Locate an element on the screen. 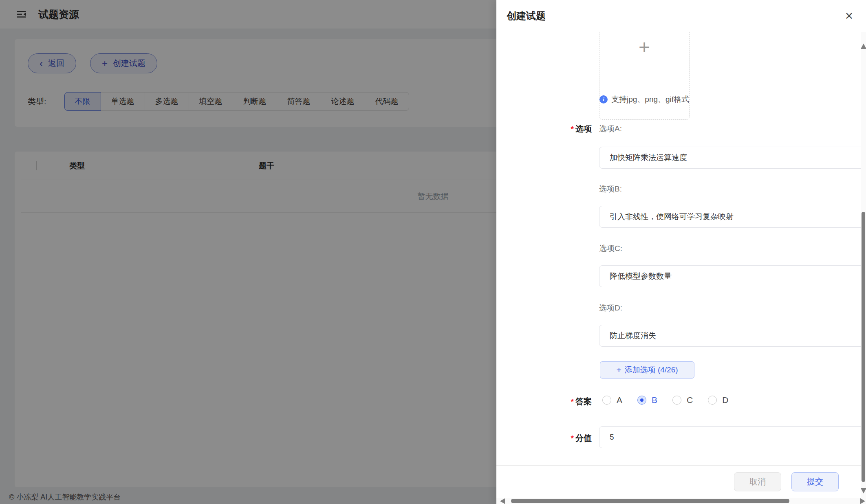  radio-label-d: D is located at coordinates (725, 400).